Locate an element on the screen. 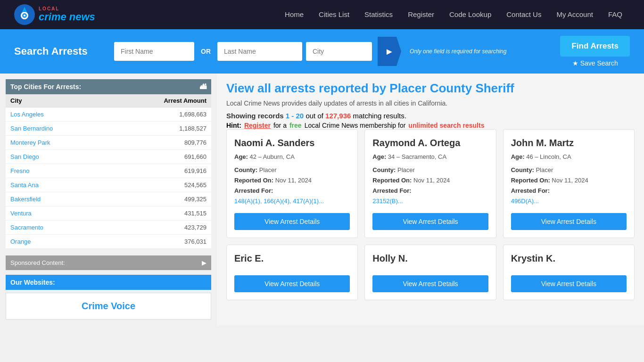  hint-suffix: Local Crime News membership for is located at coordinates (355, 125).